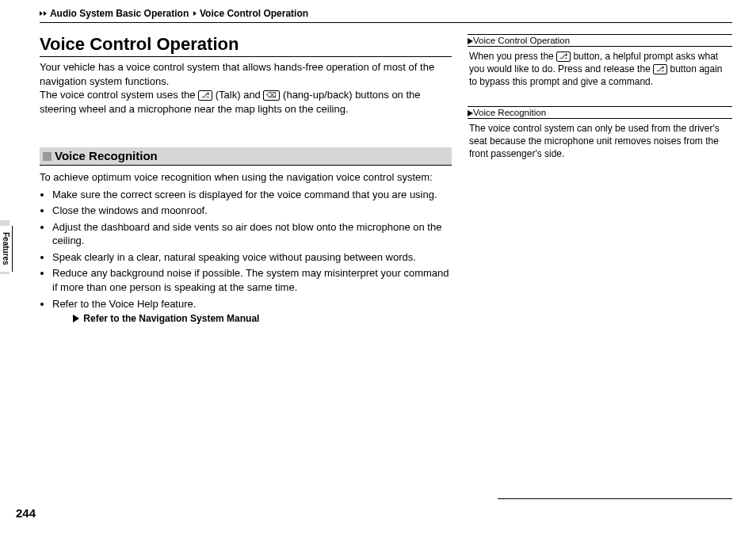 Image resolution: width=756 pixels, height=534 pixels. Describe the element at coordinates (521, 40) in the screenshot. I see `sidebar-title-text: Voice Control Operation` at that location.